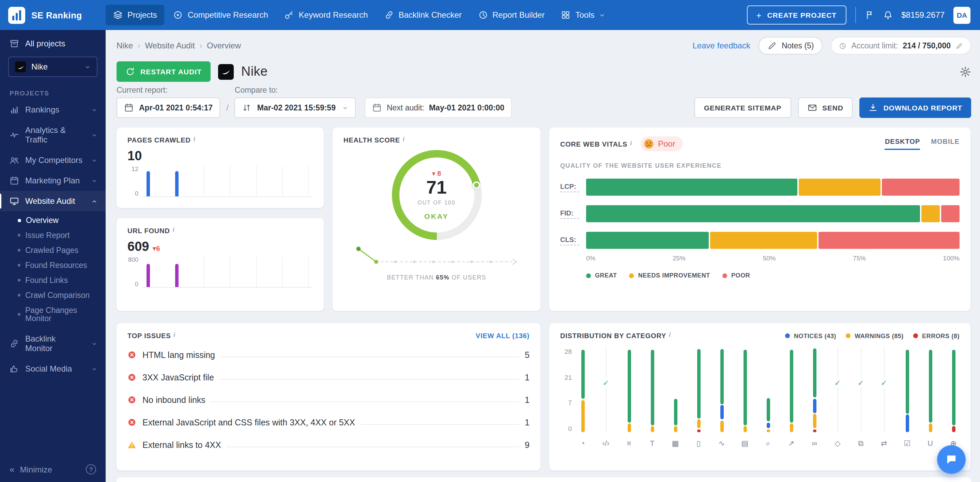 The height and width of the screenshot is (482, 980). Describe the element at coordinates (170, 46) in the screenshot. I see `breadcrumb-website-audit: Website Audit` at that location.